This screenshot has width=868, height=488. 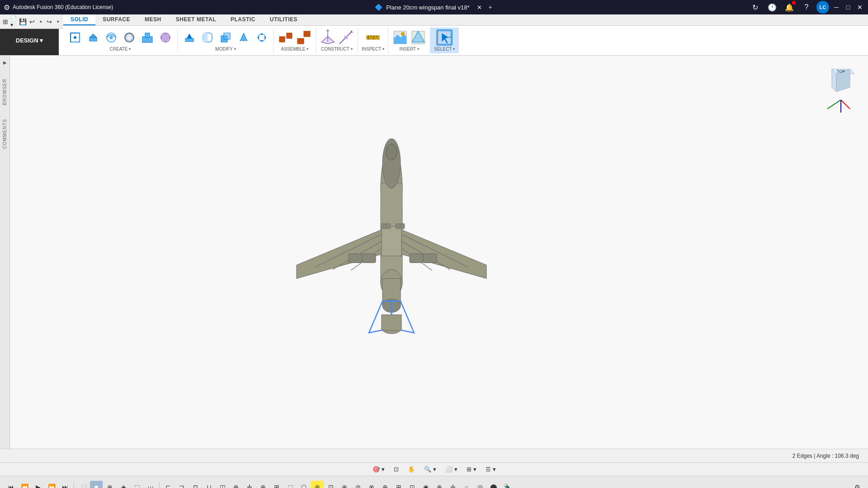 What do you see at coordinates (490, 7) in the screenshot?
I see `add-tab-icon: ＋` at bounding box center [490, 7].